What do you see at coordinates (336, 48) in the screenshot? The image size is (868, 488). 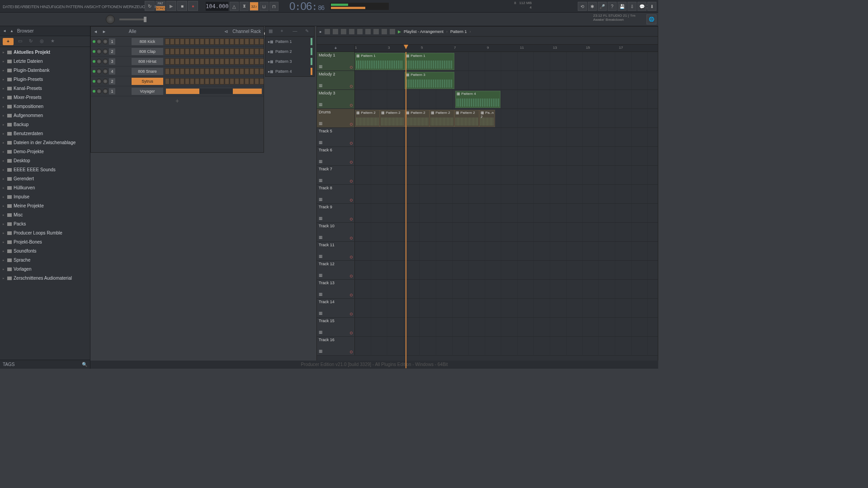 I see `add-track-button: +` at bounding box center [336, 48].